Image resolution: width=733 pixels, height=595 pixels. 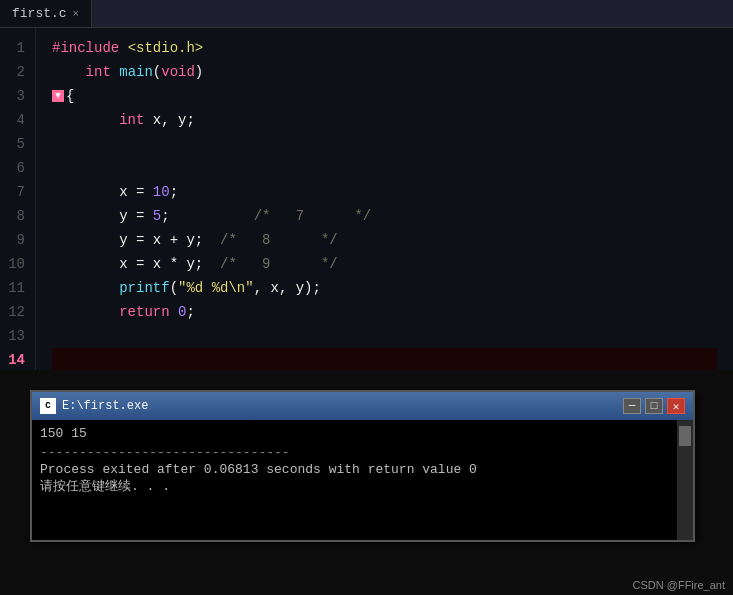 I want to click on line-numbers: 1 2 3 4 5 6 7 8 9 10 11 12 13 14, so click(x=18, y=199).